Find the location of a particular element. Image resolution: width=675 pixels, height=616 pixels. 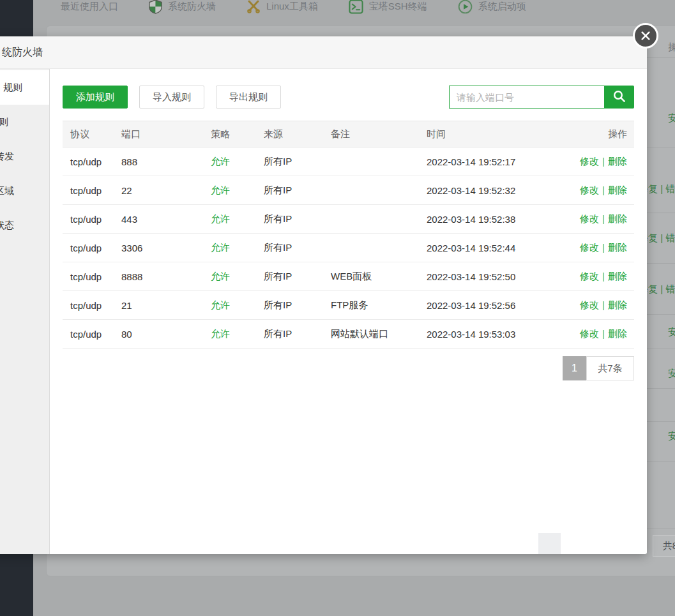

table-row: tcp/udp 8888 允许 所有IP WEB面板 2022-03-14 19… is located at coordinates (349, 277).